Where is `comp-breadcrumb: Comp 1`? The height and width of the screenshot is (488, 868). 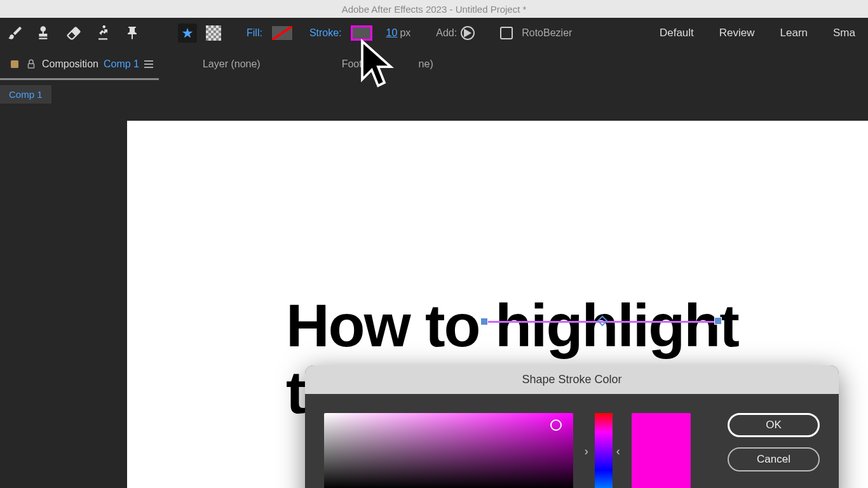
comp-breadcrumb: Comp 1 is located at coordinates (25, 94).